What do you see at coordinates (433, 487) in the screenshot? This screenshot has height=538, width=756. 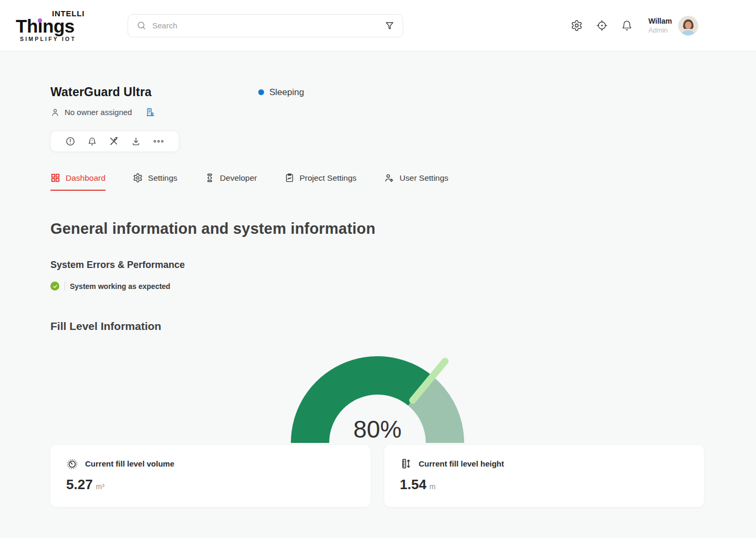 I see `stat-card-unit: m` at bounding box center [433, 487].